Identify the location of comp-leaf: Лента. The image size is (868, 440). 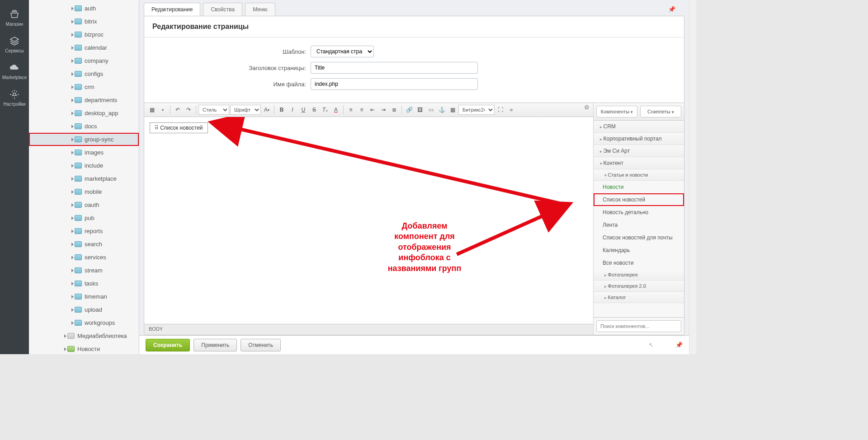
(639, 225).